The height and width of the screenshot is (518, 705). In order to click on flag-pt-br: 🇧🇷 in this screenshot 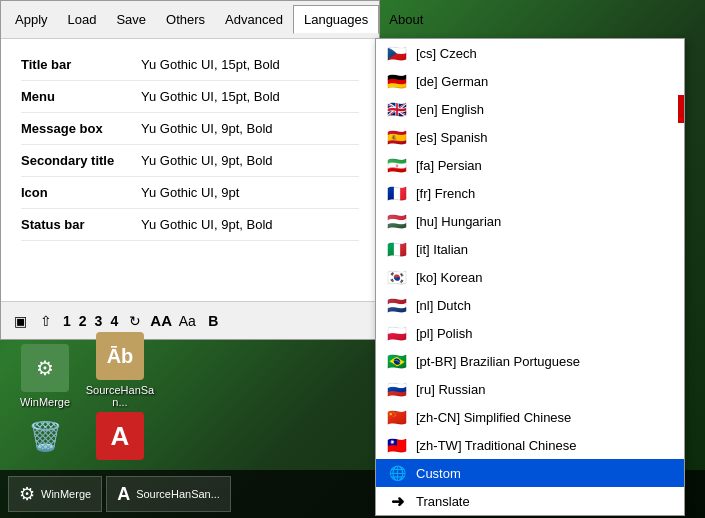, I will do `click(397, 362)`.